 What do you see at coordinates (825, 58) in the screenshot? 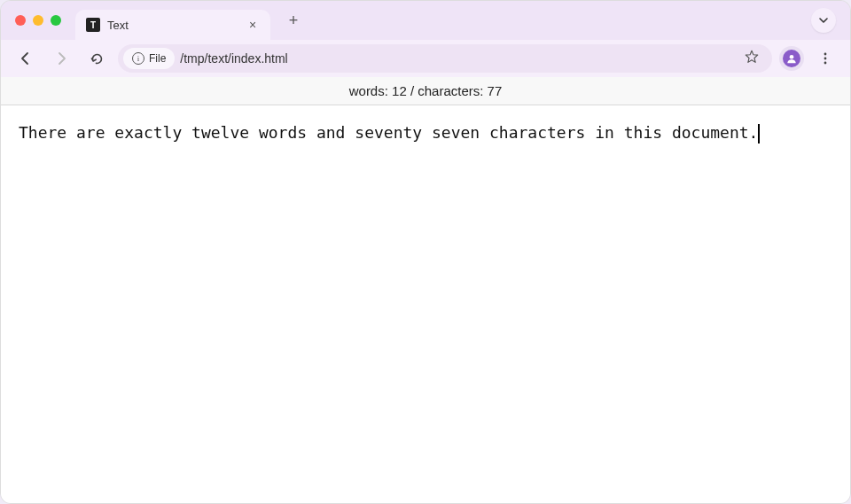
I see `browser-menu-button` at bounding box center [825, 58].